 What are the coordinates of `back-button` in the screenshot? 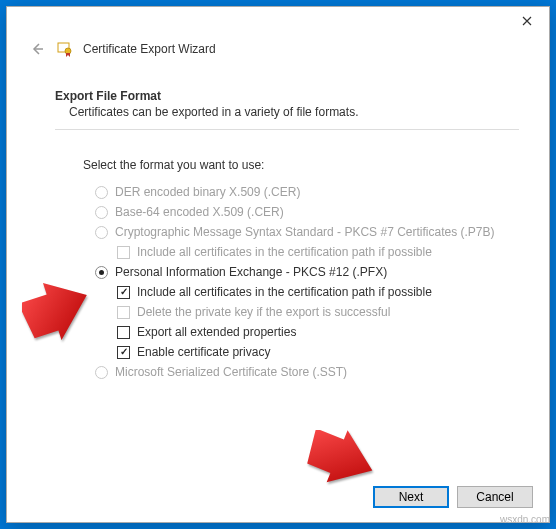 It's located at (37, 49).